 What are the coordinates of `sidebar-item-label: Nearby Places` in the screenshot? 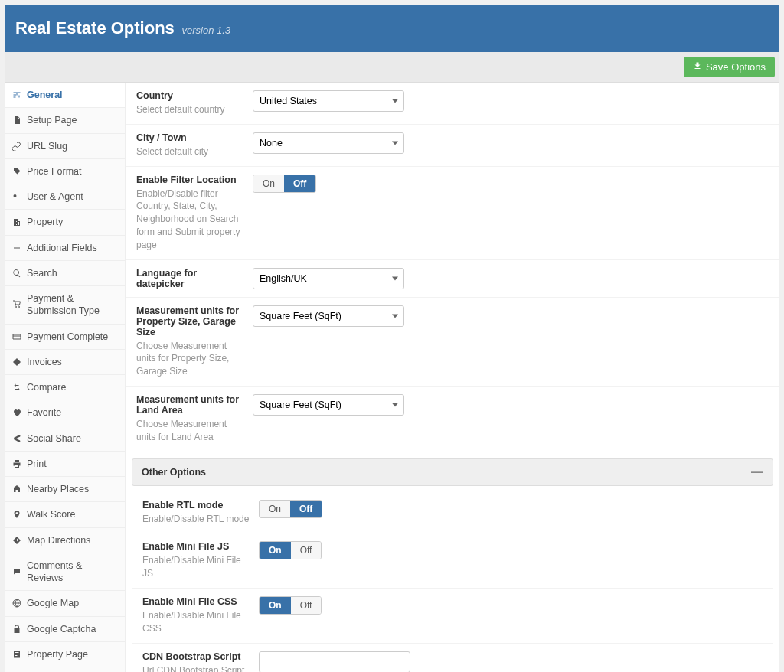 It's located at (58, 489).